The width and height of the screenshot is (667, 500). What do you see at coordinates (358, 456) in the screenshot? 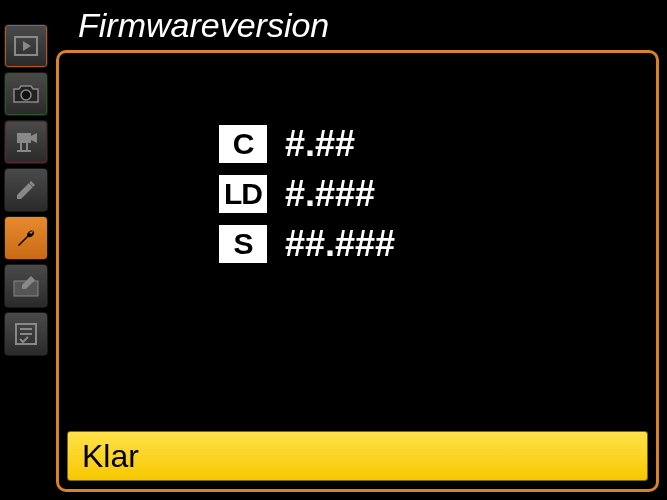
I see `done-button: Klar` at bounding box center [358, 456].